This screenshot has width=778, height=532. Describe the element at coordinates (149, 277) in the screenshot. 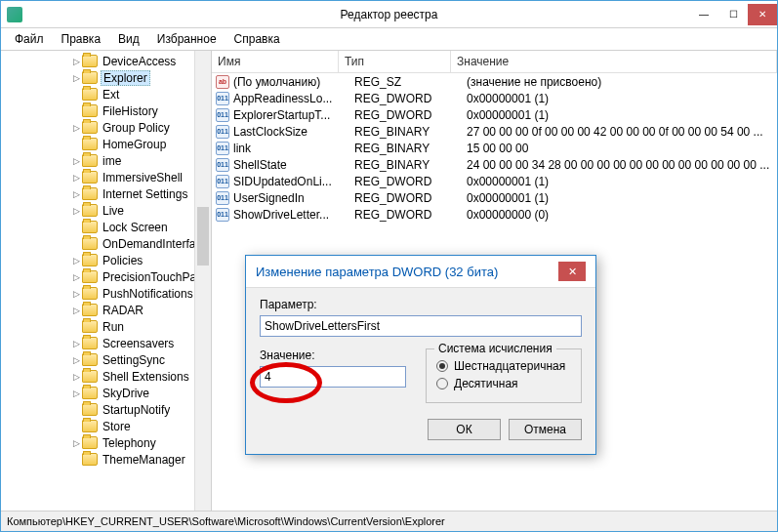

I see `tree-item-label: PrecisionTouchPa` at that location.